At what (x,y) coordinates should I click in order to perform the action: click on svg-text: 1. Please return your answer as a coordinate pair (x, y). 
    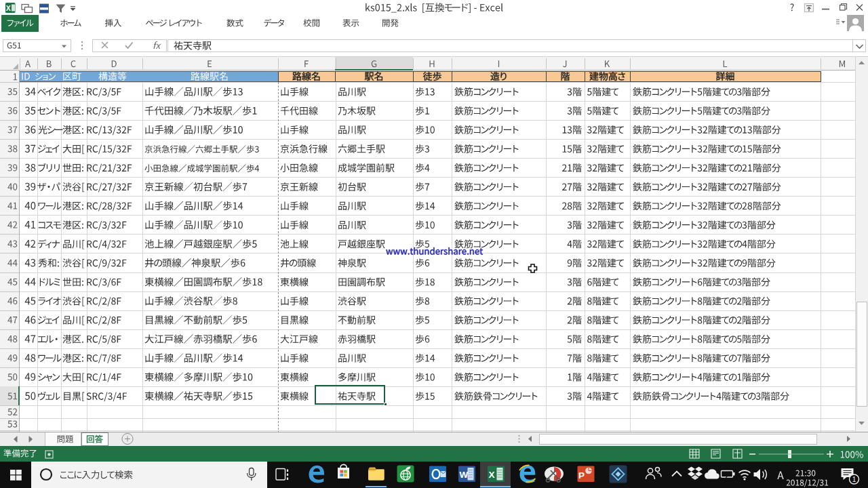
    Looking at the image, I should click on (854, 480).